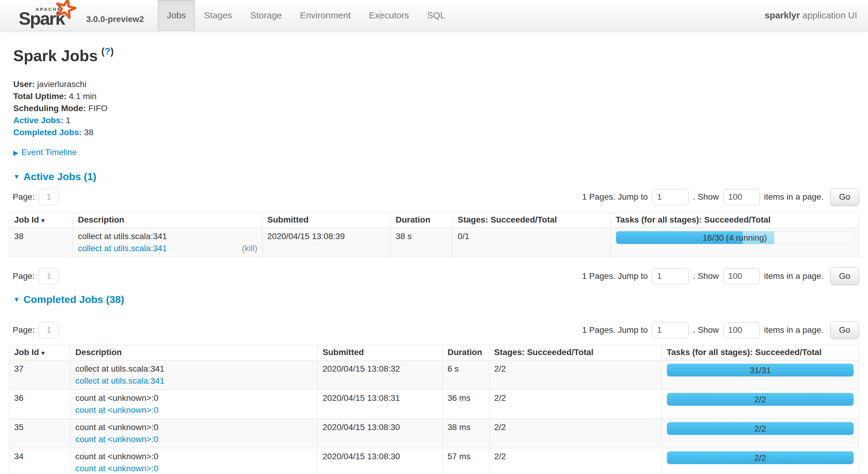 Image resolution: width=868 pixels, height=474 pixels. What do you see at coordinates (168, 248) in the screenshot?
I see `job-description-line2: collect at utils.scala:341(kill)` at bounding box center [168, 248].